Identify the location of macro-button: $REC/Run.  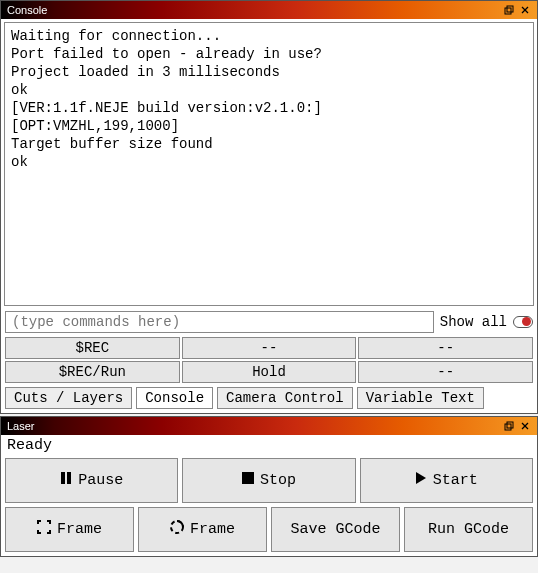
(92, 372).